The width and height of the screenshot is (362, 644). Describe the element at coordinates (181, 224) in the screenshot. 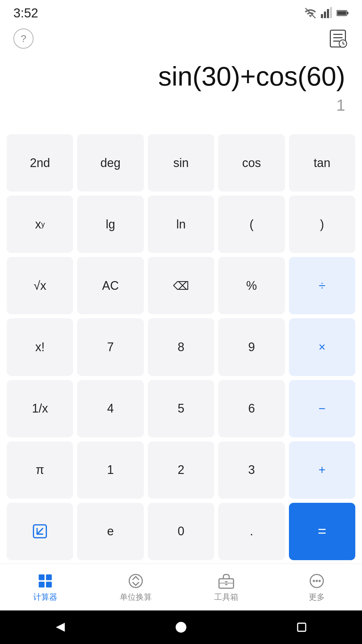

I see `key-row: xylgln()` at that location.